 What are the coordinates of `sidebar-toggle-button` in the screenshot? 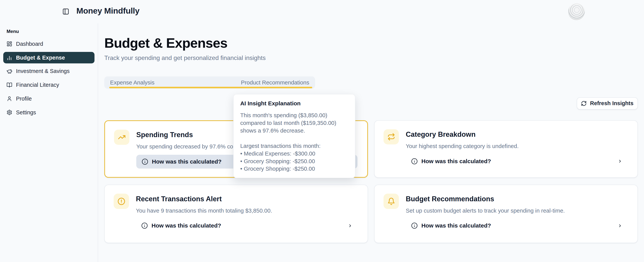 It's located at (66, 11).